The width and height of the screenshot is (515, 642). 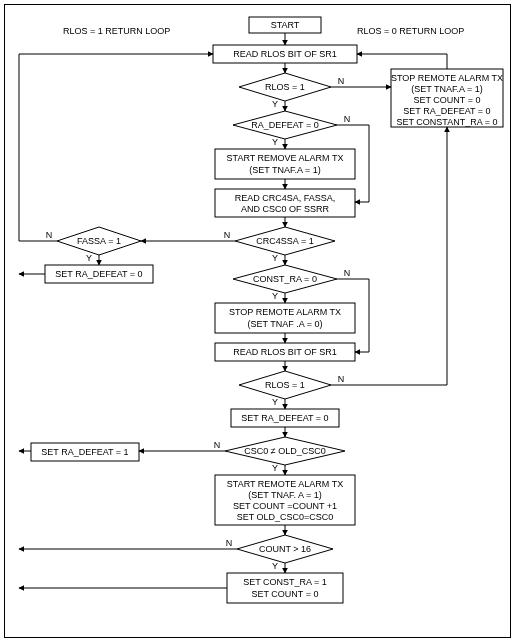 I want to click on set-const-l0: SET CONST_RA = 1, so click(x=285, y=582).